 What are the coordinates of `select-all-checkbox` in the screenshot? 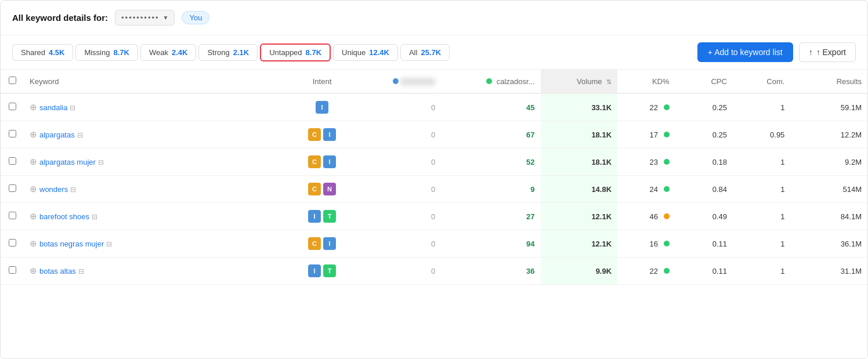 It's located at (13, 80).